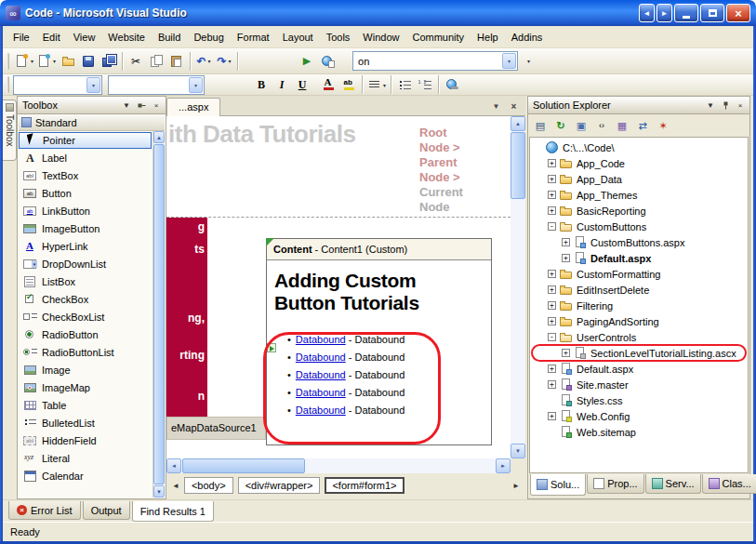 The height and width of the screenshot is (544, 756). Describe the element at coordinates (224, 61) in the screenshot. I see `redo-button: ↷▾` at that location.